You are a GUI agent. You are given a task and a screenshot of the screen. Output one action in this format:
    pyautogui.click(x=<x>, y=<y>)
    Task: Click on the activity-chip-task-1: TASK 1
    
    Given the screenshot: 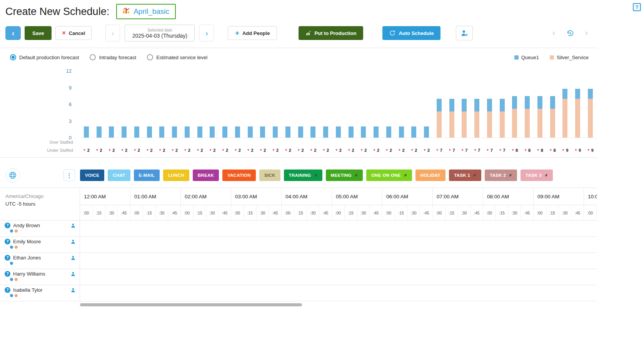 What is the action you would take?
    pyautogui.click(x=465, y=175)
    